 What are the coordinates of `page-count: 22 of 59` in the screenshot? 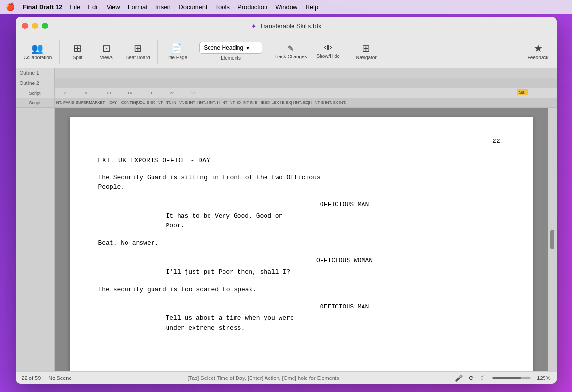 It's located at (31, 378).